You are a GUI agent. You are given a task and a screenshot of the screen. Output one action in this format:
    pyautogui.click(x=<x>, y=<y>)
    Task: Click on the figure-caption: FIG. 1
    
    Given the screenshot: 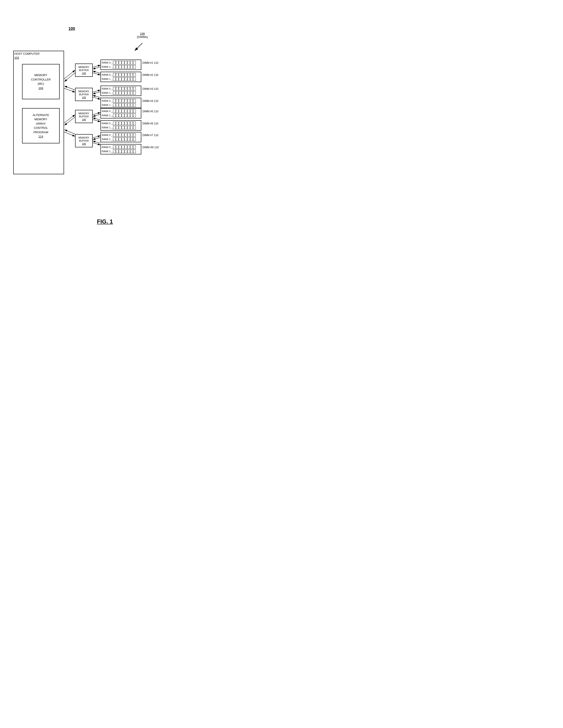 What is the action you would take?
    pyautogui.click(x=105, y=222)
    